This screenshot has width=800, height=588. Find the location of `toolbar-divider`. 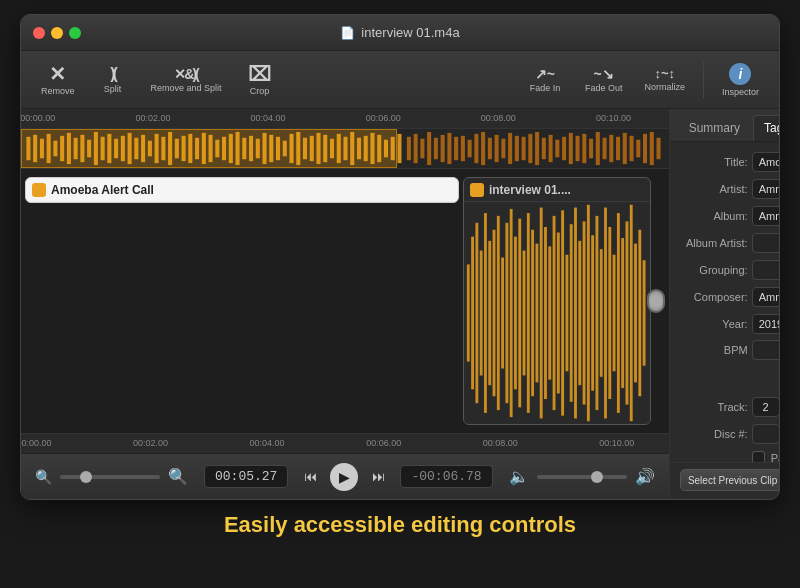

toolbar-divider is located at coordinates (704, 80).